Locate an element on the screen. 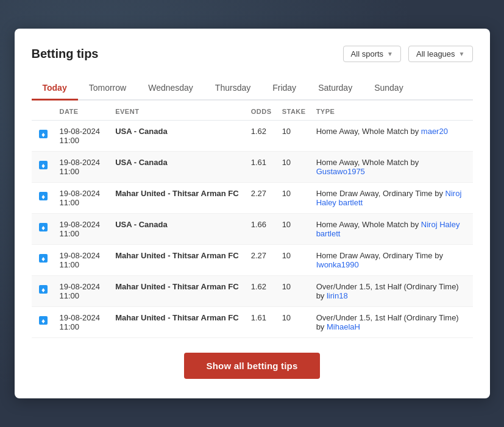 This screenshot has width=504, height=427. type-user-link: Iwonka1990 is located at coordinates (338, 264).